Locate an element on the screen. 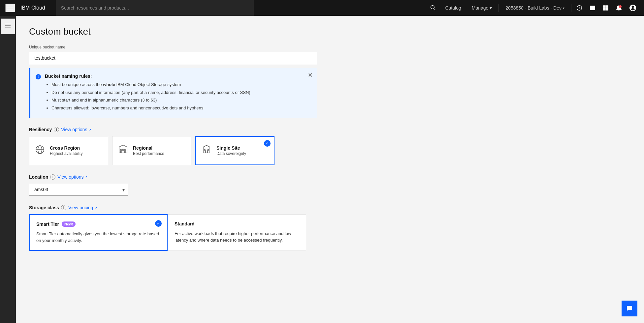 The image size is (644, 323). bucket-name-label: Unique bucket name is located at coordinates (280, 47).